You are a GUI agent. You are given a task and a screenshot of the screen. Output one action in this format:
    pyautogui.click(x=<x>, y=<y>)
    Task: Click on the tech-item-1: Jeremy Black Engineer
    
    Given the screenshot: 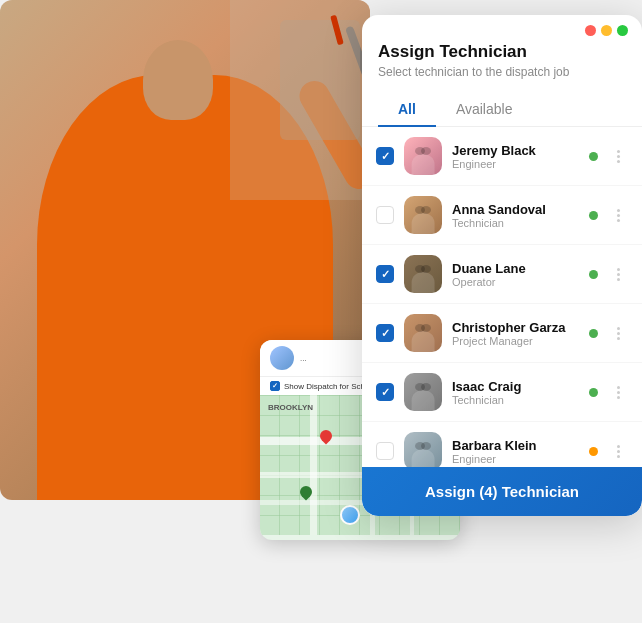 What is the action you would take?
    pyautogui.click(x=502, y=156)
    